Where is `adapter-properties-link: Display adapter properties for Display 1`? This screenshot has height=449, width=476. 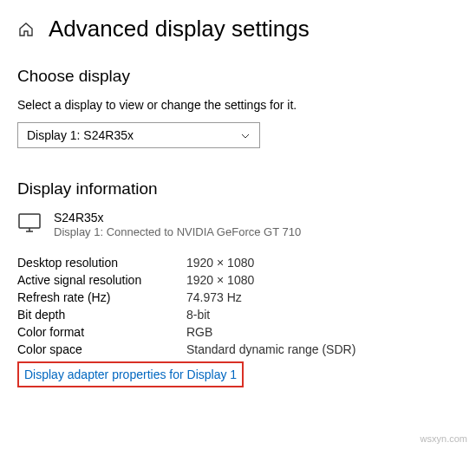 adapter-properties-link: Display adapter properties for Display 1 is located at coordinates (130, 374).